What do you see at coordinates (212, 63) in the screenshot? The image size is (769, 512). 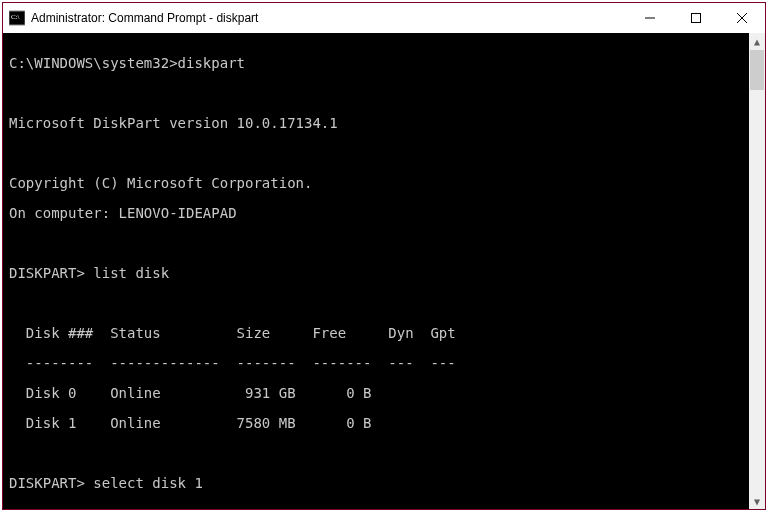 I see `cmd-diskpart: diskpart` at bounding box center [212, 63].